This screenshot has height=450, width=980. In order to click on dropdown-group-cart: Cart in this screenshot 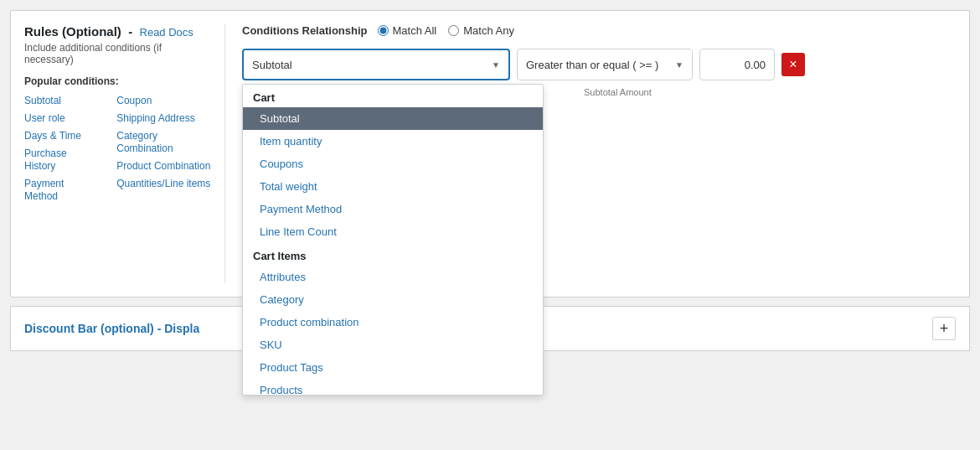, I will do `click(393, 96)`.